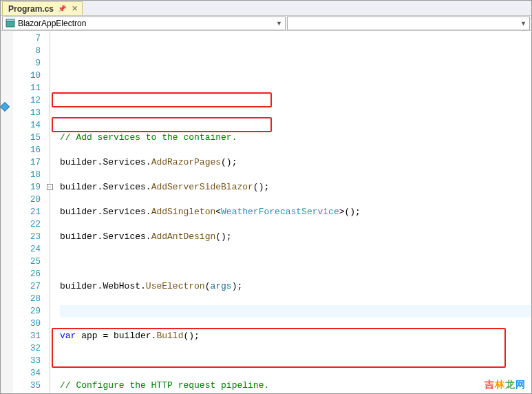  What do you see at coordinates (27, 249) in the screenshot?
I see `line-number: 24` at bounding box center [27, 249].